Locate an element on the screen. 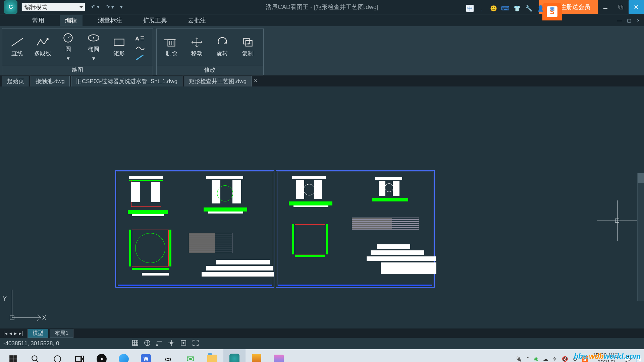  quick-access-toolbar: ↶ ▾ ↷ ▾ ▾ is located at coordinates (107, 7).